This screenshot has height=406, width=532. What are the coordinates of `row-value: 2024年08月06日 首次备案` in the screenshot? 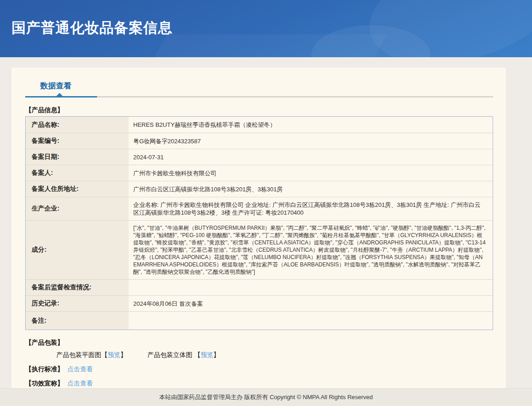 It's located at (310, 303).